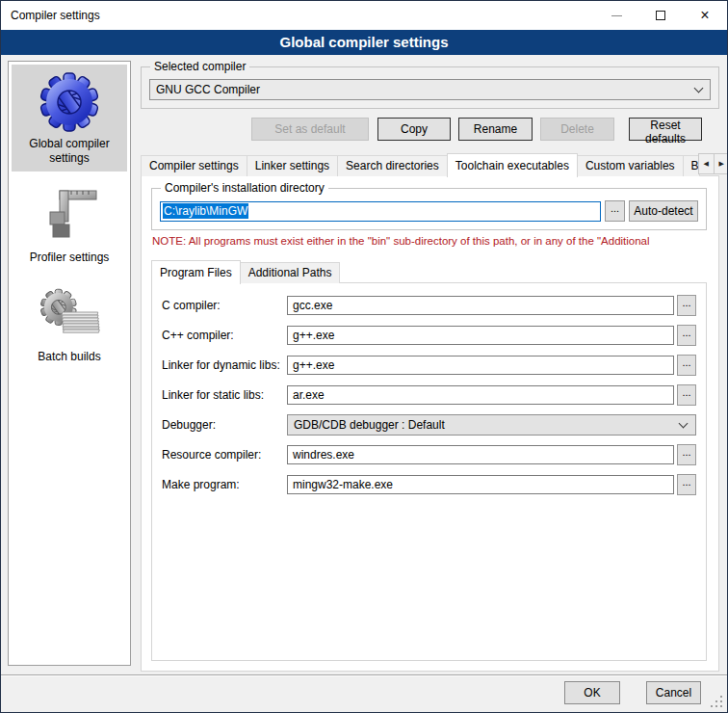 The width and height of the screenshot is (728, 713). What do you see at coordinates (293, 166) in the screenshot?
I see `tab-linker-settings: Linker settings` at bounding box center [293, 166].